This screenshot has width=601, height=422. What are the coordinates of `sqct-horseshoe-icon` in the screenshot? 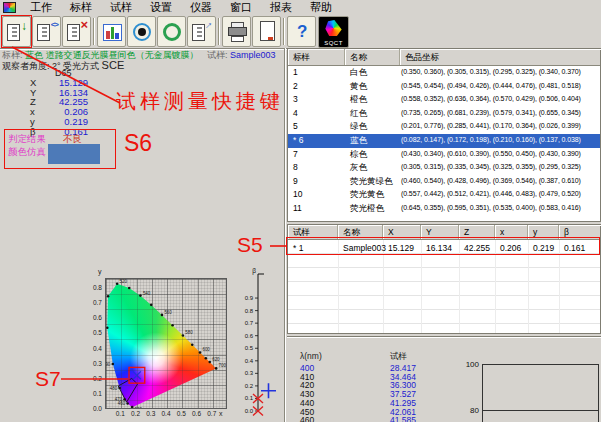 It's located at (334, 28).